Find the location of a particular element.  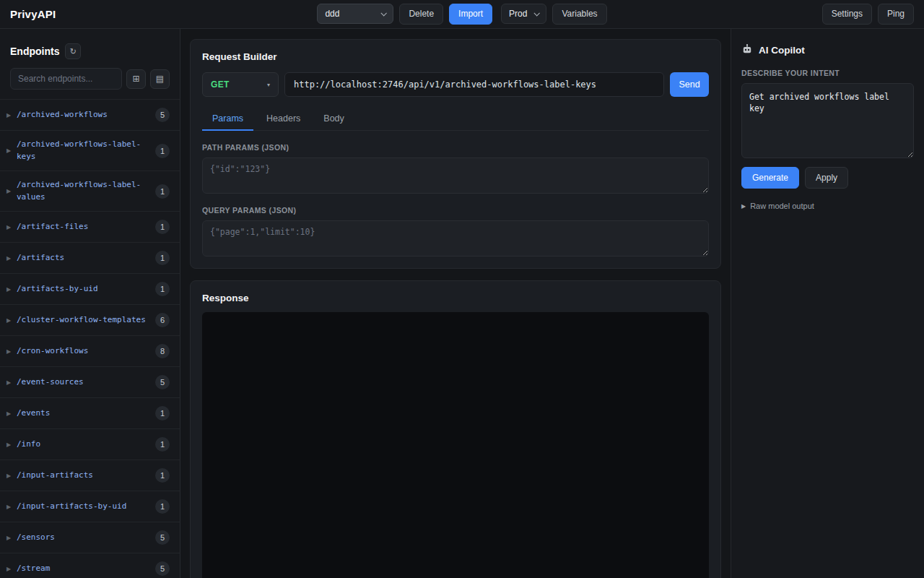

refresh-icon: ↻ is located at coordinates (74, 52).